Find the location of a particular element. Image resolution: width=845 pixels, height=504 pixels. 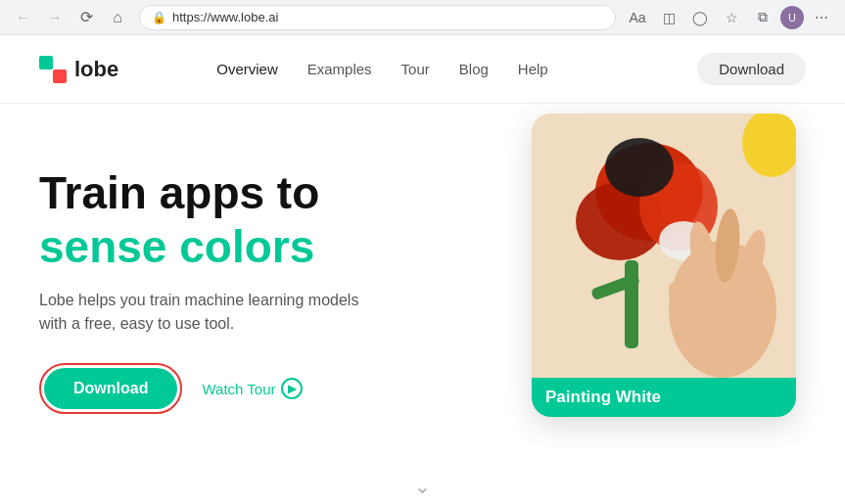

hero-title-line2: sense colors is located at coordinates (245, 247).